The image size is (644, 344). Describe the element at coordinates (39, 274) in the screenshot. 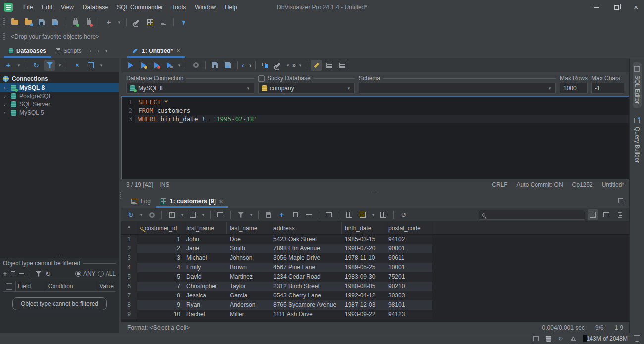

I see `apply-filter-button` at that location.